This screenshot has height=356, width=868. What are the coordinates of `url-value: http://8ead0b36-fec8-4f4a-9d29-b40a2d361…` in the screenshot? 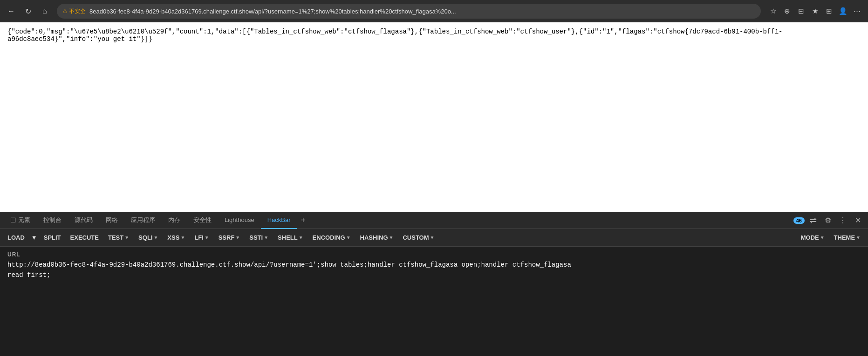 It's located at (434, 270).